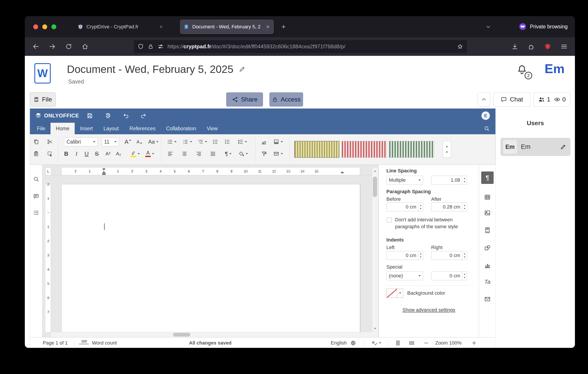 The width and height of the screenshot is (588, 374). Describe the element at coordinates (161, 27) in the screenshot. I see `tab-close-icon` at that location.